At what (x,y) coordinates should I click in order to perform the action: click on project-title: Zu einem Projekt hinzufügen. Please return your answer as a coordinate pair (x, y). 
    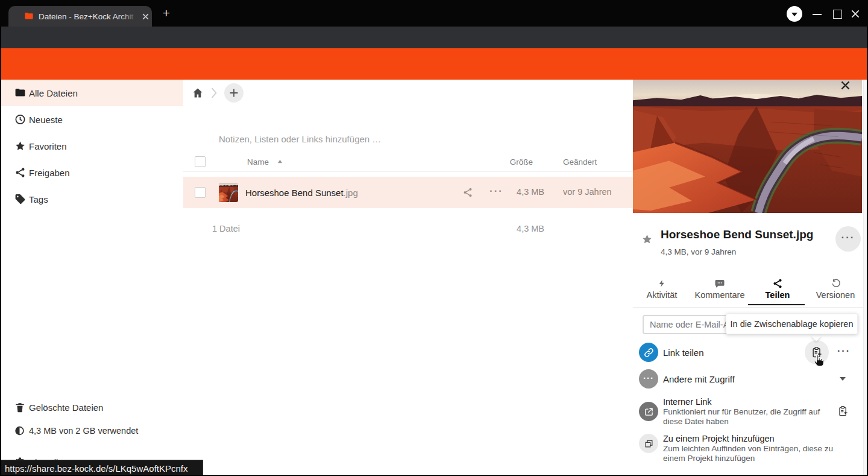
    Looking at the image, I should click on (719, 439).